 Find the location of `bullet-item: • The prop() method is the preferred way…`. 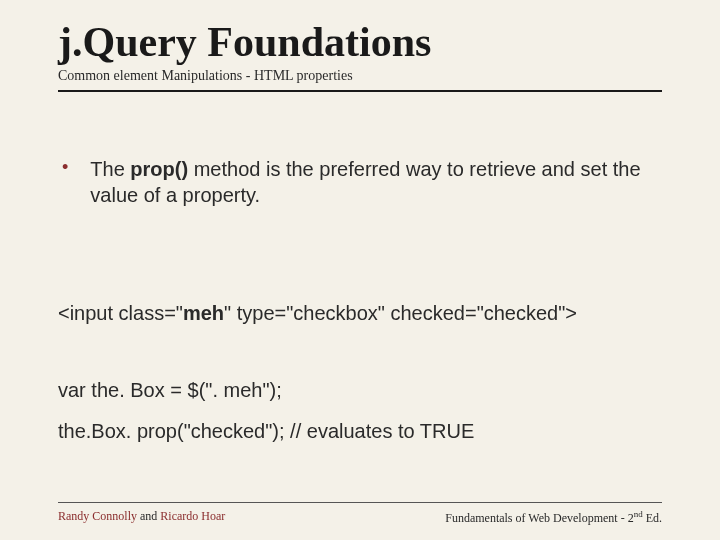

bullet-item: • The prop() method is the preferred way… is located at coordinates (360, 182).